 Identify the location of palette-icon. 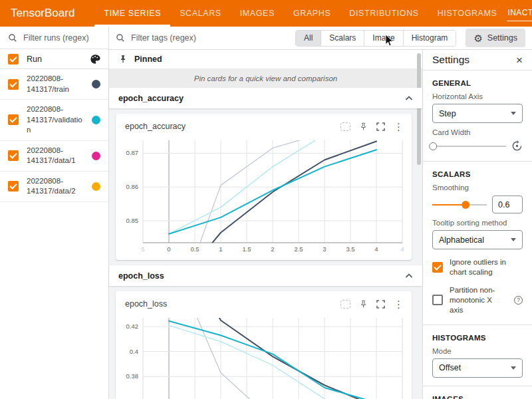
(95, 59).